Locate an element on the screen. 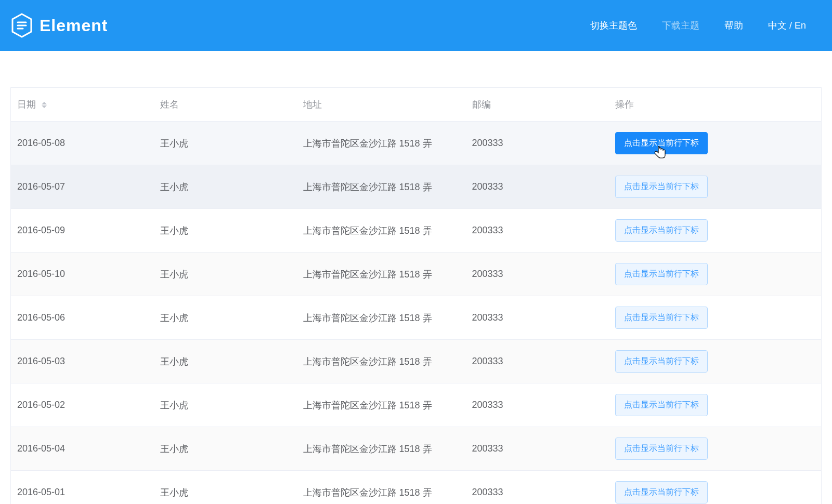  nav: 切换主题色 下载主题 帮助 中文 / En is located at coordinates (706, 25).